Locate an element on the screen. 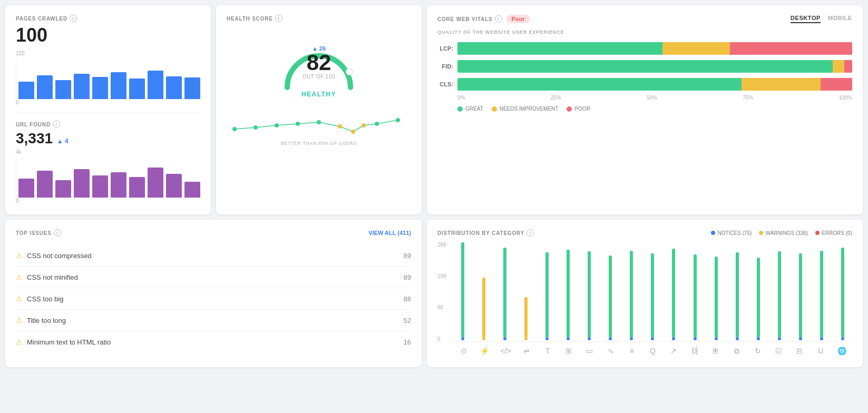 The width and height of the screenshot is (868, 413). issues-info-icon: i is located at coordinates (57, 233).